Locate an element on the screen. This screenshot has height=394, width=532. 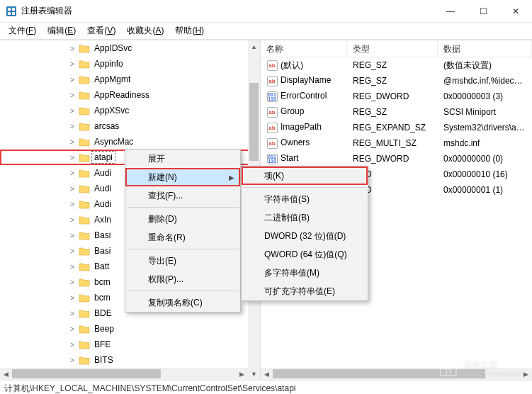
tree-item: >Appinfo is located at coordinates (130, 64).